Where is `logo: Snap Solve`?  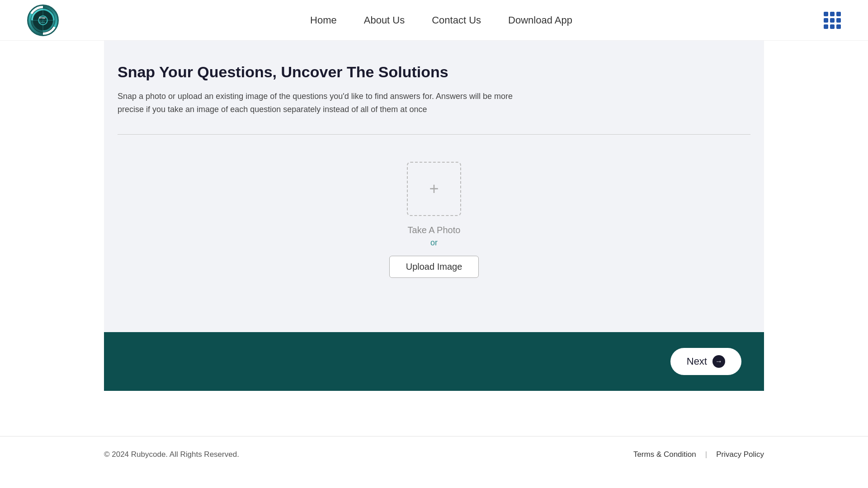 logo: Snap Solve is located at coordinates (43, 20).